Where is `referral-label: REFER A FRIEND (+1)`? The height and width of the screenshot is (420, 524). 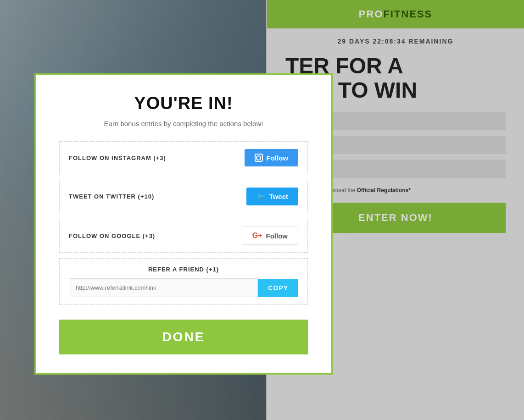 referral-label: REFER A FRIEND (+1) is located at coordinates (184, 270).